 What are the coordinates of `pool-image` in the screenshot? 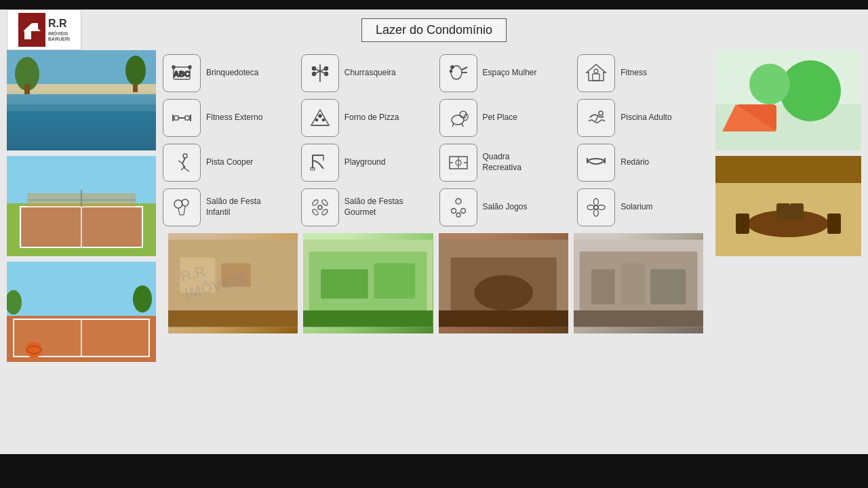 It's located at (81, 100).